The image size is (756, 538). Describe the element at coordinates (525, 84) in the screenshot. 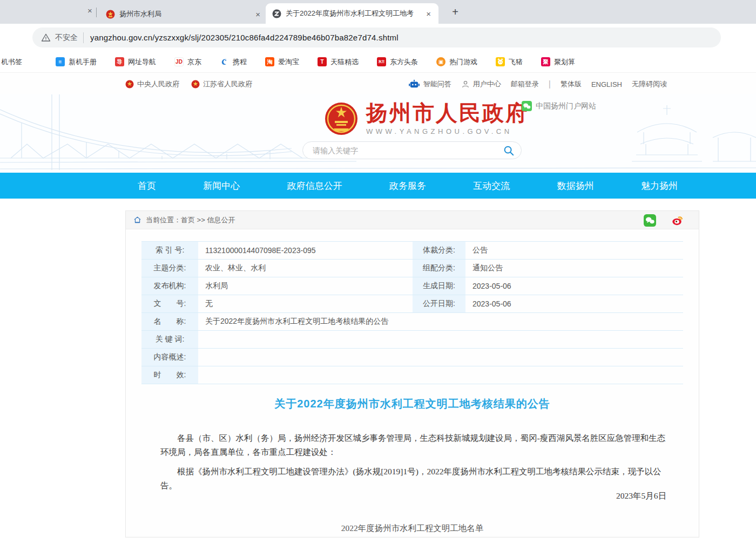

I see `mail-login-link: 邮箱登录` at that location.